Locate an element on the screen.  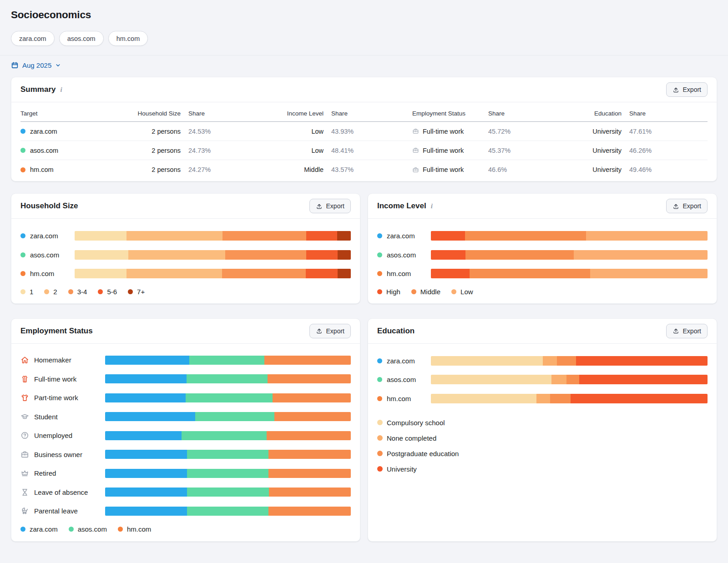
column-header: Share is located at coordinates (230, 114).